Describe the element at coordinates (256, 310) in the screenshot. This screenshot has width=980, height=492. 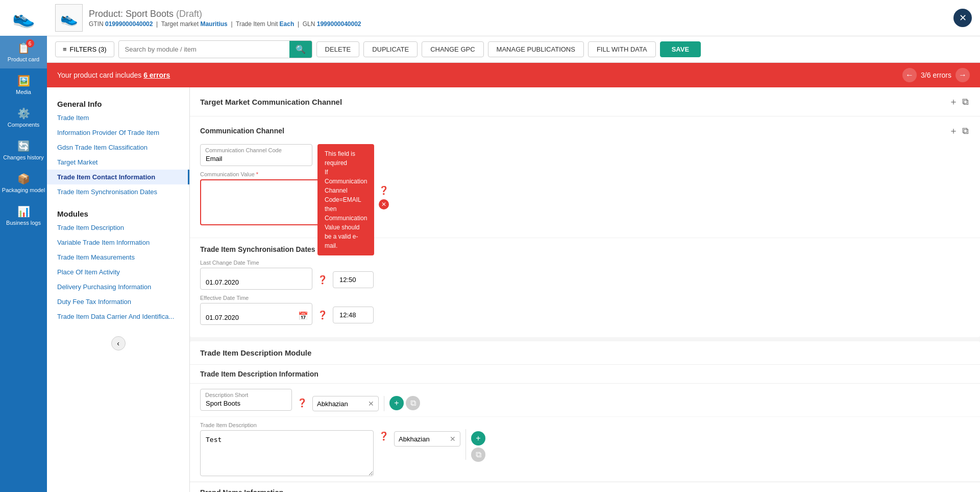
I see `effective-date-wrapper: Effective Date Time 📅` at that location.